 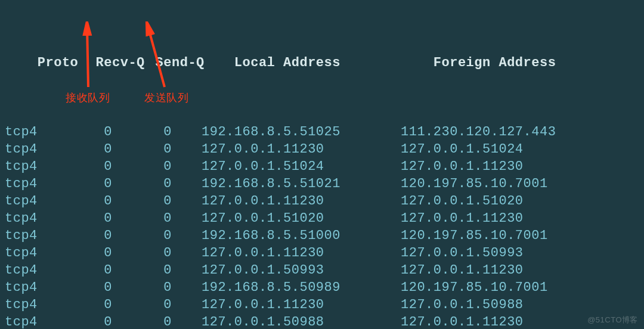 I want to click on cell-local: 127.0.0.1.50993, so click(x=285, y=271).